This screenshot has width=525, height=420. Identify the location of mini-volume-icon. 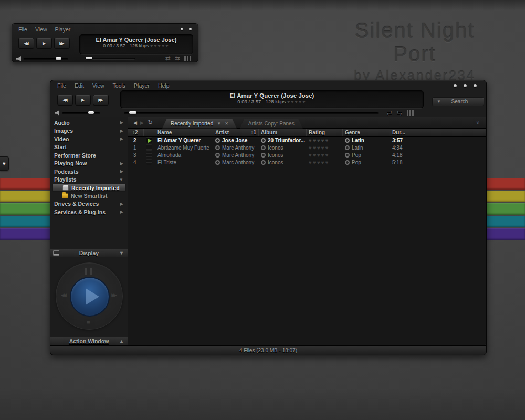
(19, 59).